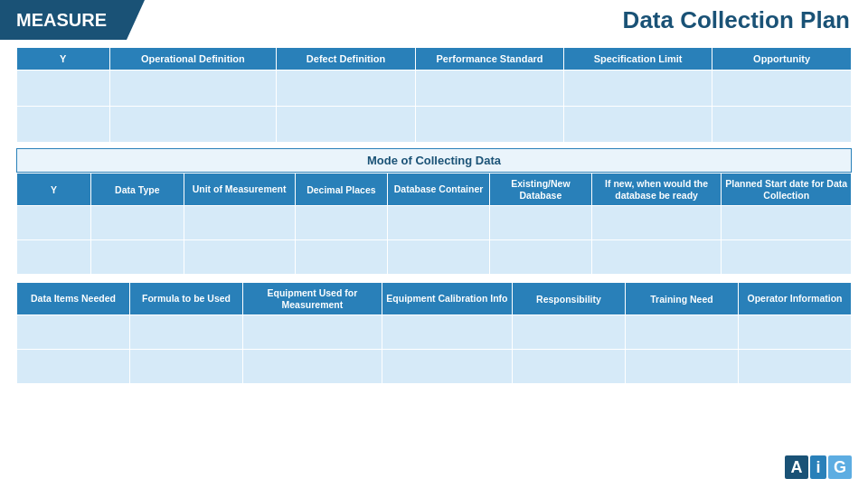 The width and height of the screenshot is (868, 488). I want to click on table2-header-if-new: If new, when would the database be ready, so click(656, 190).